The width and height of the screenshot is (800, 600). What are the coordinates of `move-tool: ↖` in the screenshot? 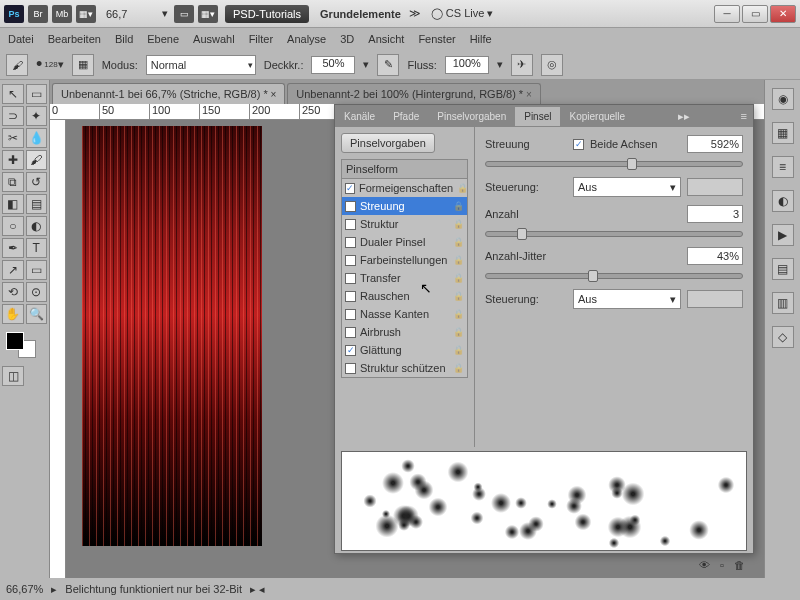 It's located at (13, 94).